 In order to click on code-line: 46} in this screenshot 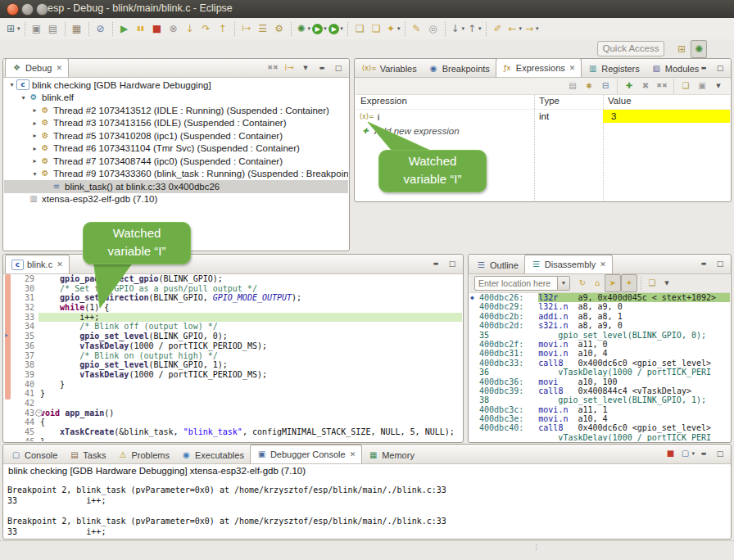, I will do `click(233, 439)`.